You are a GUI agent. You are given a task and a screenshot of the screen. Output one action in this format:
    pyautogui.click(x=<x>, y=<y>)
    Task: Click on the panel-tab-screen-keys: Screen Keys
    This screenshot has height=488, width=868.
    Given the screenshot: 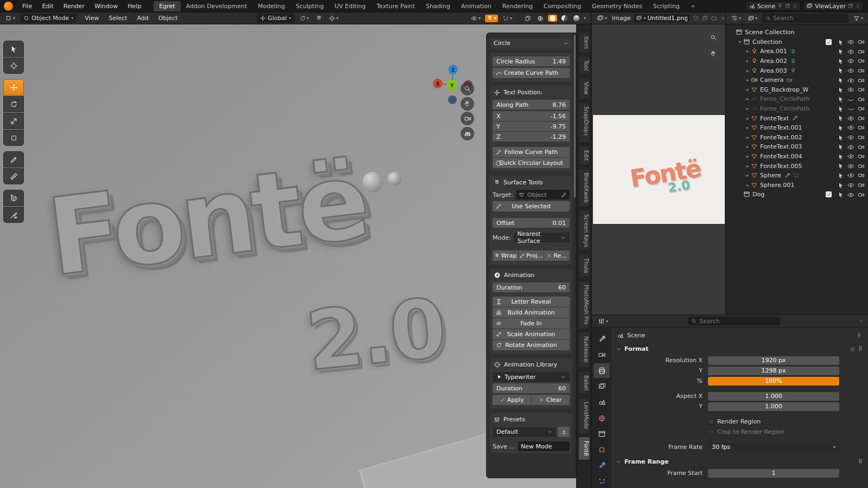 What is the action you would take?
    pyautogui.click(x=584, y=231)
    